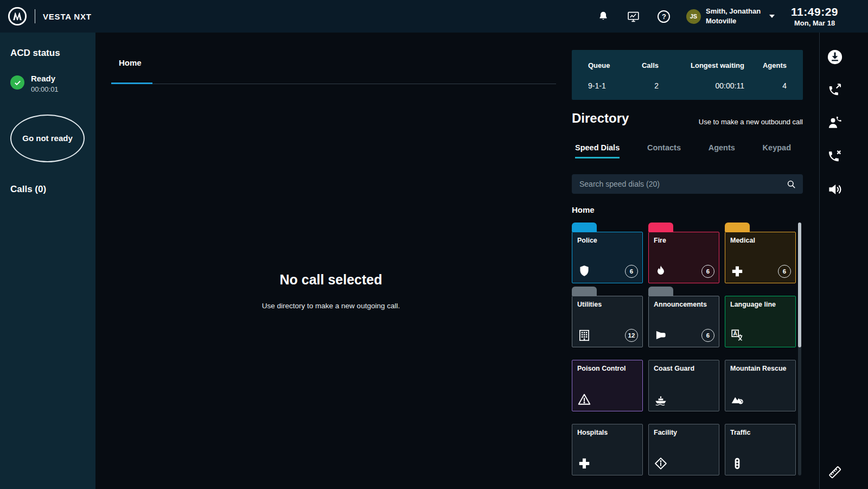 The image size is (868, 489). I want to click on directory-hint: Use to make a new outbound call, so click(751, 122).